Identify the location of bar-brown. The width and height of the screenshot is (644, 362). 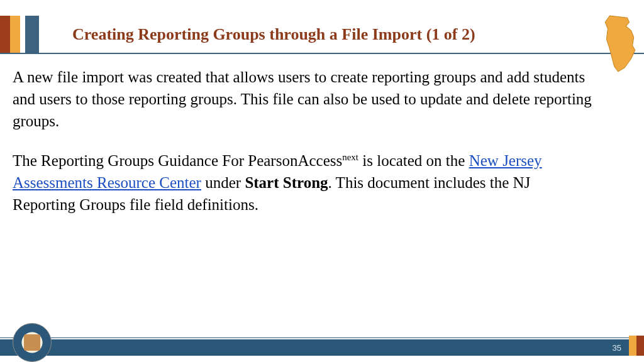
(5, 35).